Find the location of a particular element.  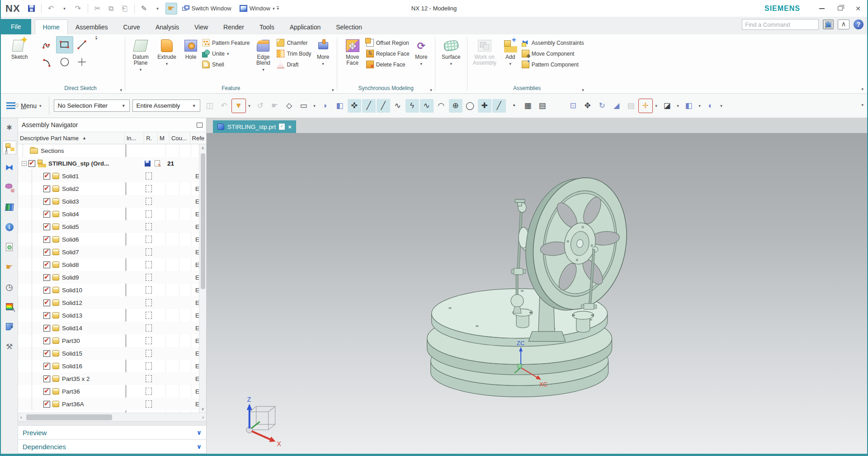

move-face-button: Move Face is located at coordinates (353, 51).